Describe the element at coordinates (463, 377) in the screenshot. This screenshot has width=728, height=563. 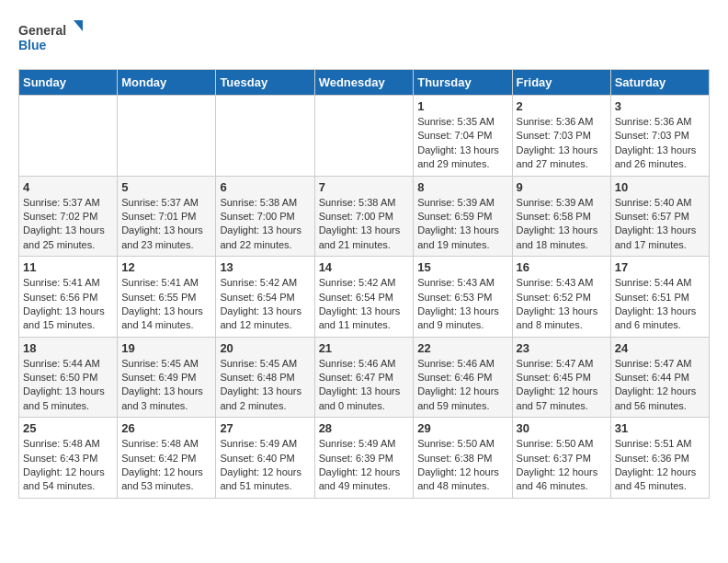
I see `calendar-cell: 22Sunrise: 5:46 AM Sunset: 6:46 PM Dayli…` at that location.